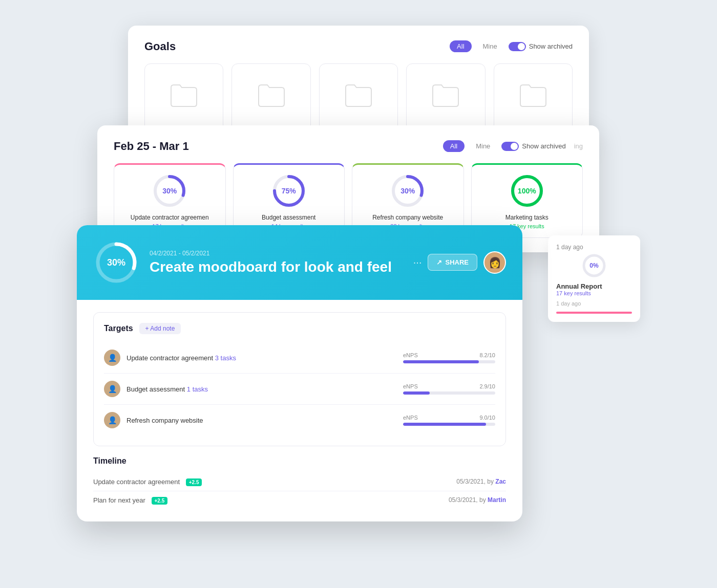  What do you see at coordinates (170, 217) in the screenshot?
I see `week-goal-name-1: Update contractor agreemen` at bounding box center [170, 217].